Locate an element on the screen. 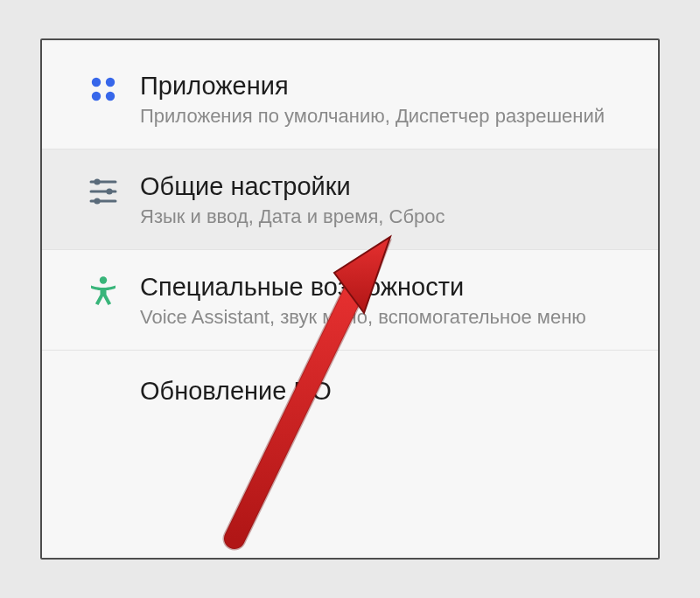 Image resolution: width=700 pixels, height=598 pixels. sliders-icon is located at coordinates (103, 191).